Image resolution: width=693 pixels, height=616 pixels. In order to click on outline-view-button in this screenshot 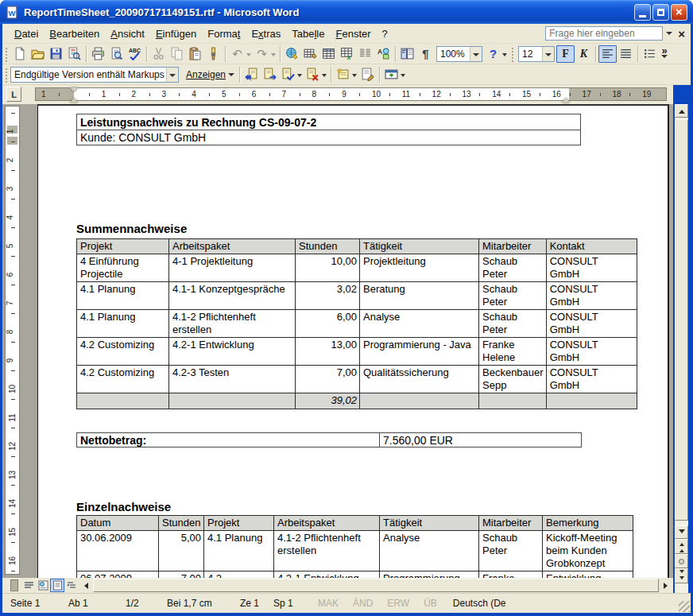, I will do `click(72, 585)`.